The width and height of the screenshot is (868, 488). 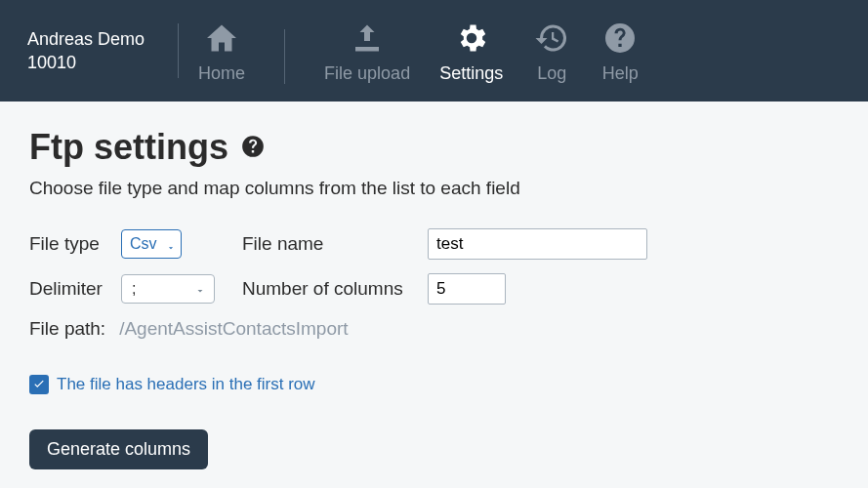 What do you see at coordinates (222, 38) in the screenshot?
I see `home-icon` at bounding box center [222, 38].